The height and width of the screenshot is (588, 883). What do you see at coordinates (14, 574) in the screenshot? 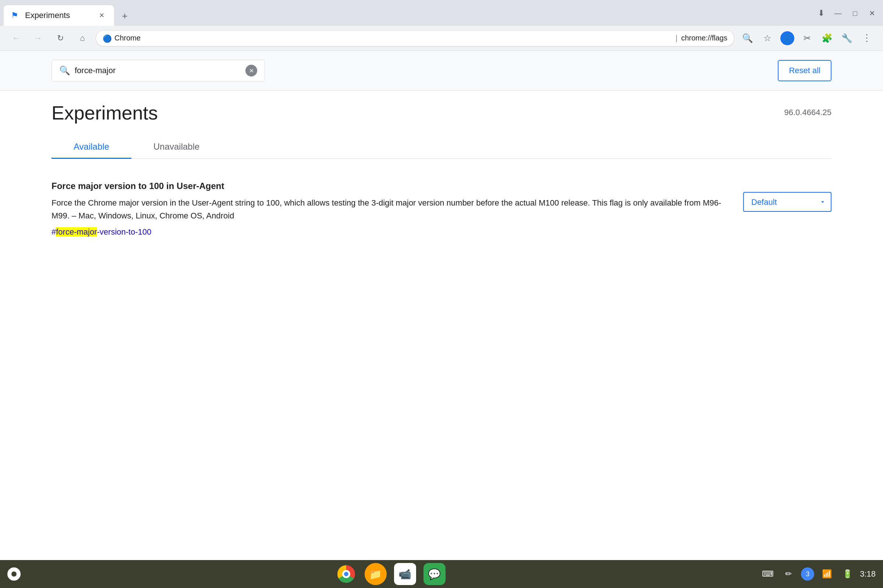
I see `record-icon` at bounding box center [14, 574].